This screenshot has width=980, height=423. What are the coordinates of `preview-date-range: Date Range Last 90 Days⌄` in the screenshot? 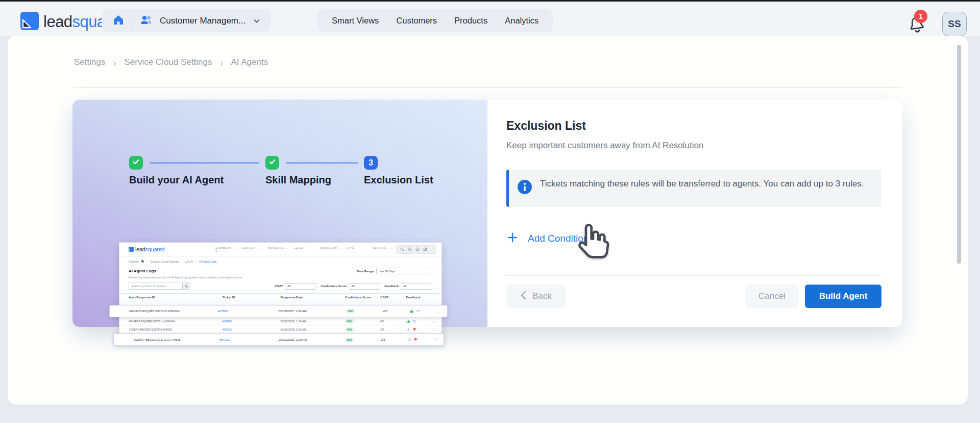 It's located at (395, 271).